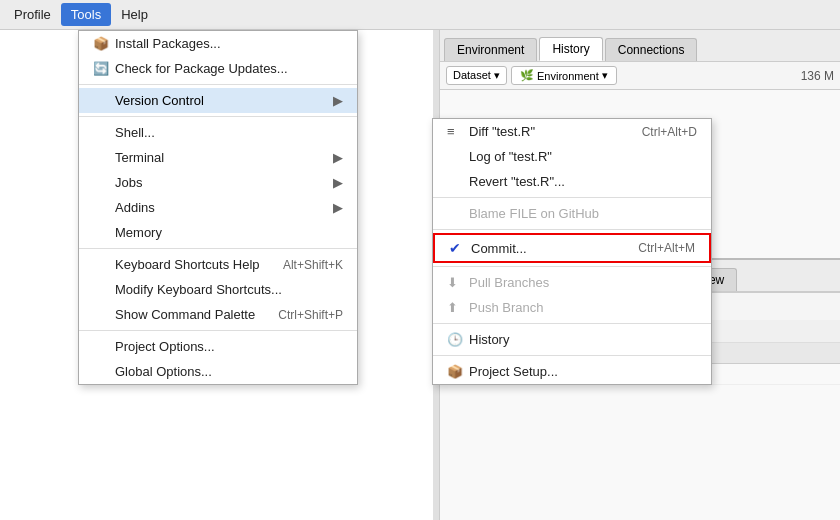 Image resolution: width=840 pixels, height=520 pixels. I want to click on menu-terminal: Terminal ▶, so click(218, 158).